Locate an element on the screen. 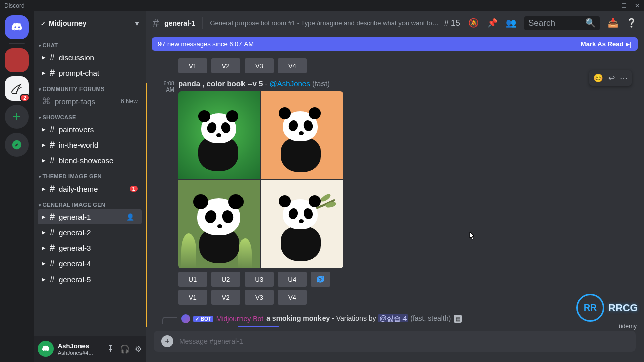 This screenshot has width=644, height=362. server-name: Midjourney is located at coordinates (67, 23).